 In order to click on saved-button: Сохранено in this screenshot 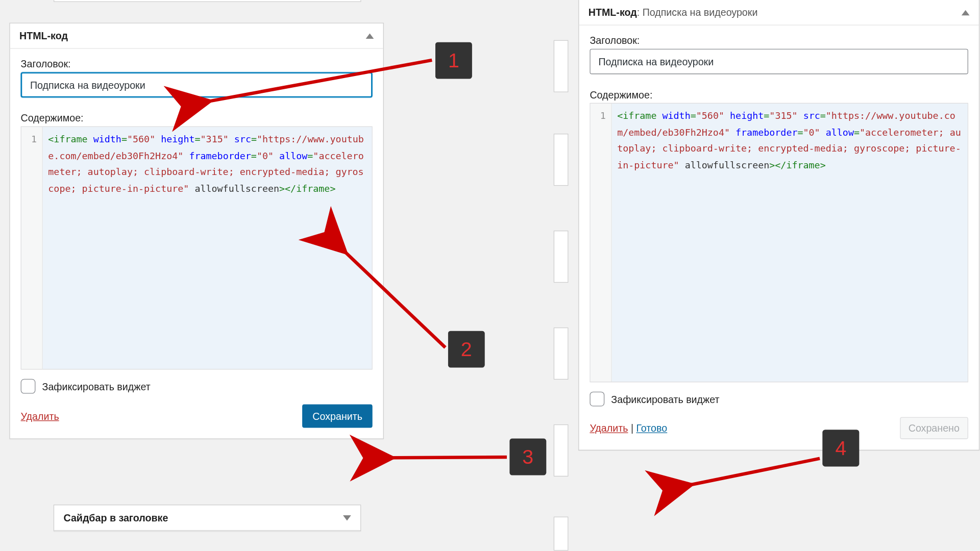, I will do `click(934, 428)`.